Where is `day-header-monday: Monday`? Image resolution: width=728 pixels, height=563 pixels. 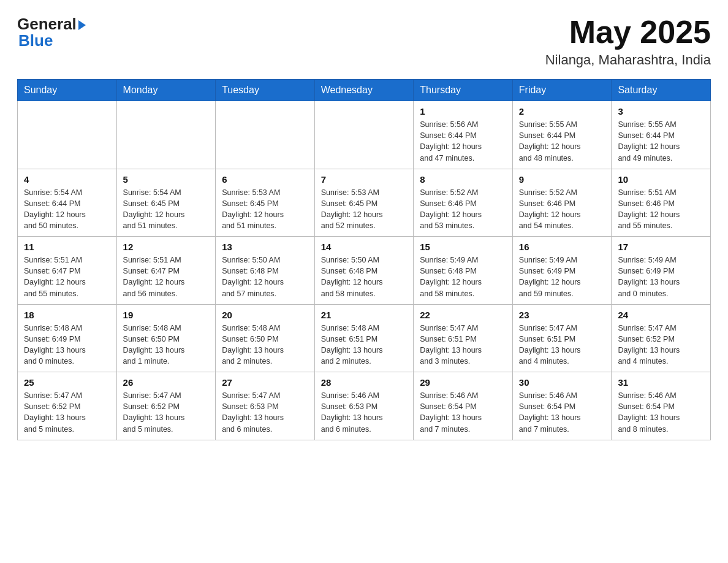
day-header-monday: Monday is located at coordinates (166, 91).